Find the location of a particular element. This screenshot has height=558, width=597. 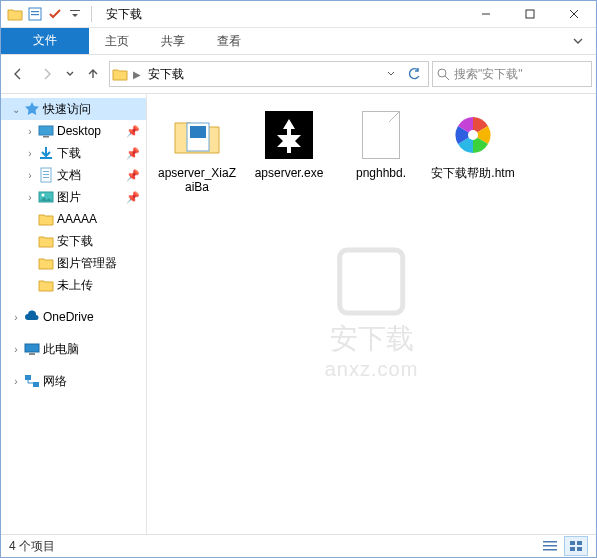

tab-share: 共享 is located at coordinates (173, 41).